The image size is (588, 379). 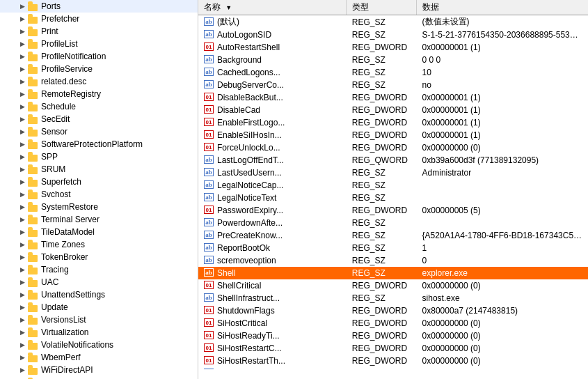 I want to click on uac-arrow-icon: ▶, so click(x=22, y=282).